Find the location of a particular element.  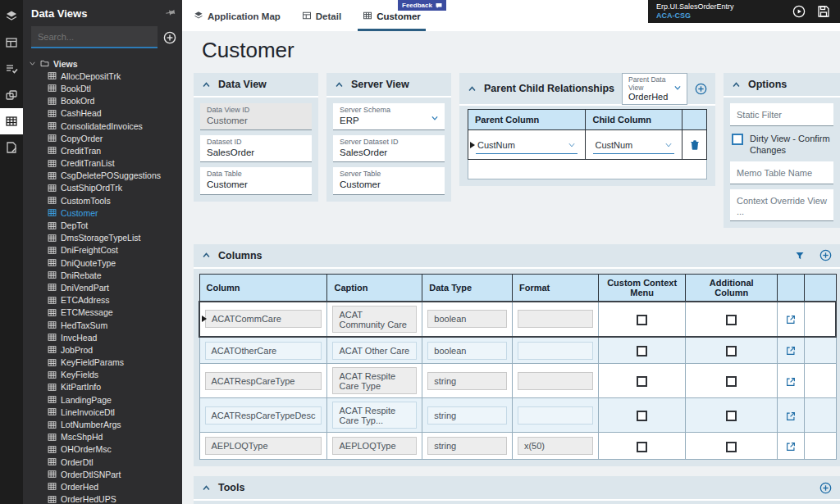

add-relationship-button is located at coordinates (701, 89).